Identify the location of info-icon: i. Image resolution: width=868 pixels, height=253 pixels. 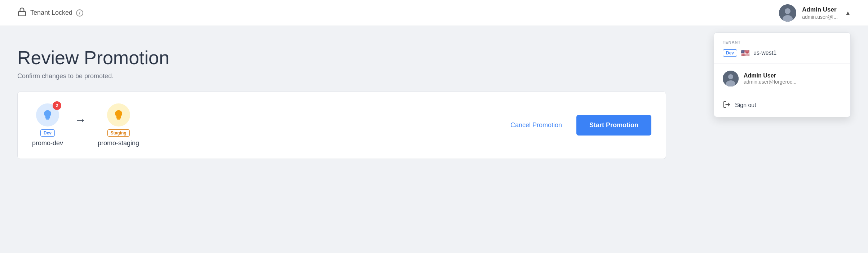
(80, 13).